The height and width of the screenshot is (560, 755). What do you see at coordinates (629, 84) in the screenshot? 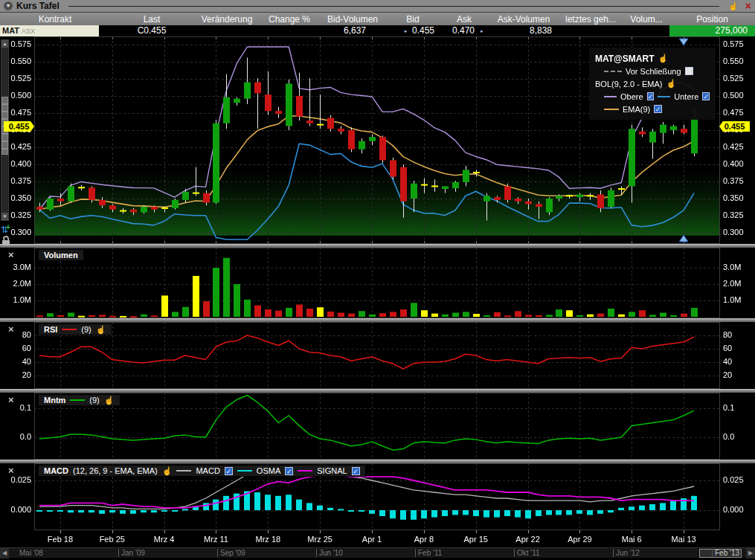
I see `bollinger-label: BOL(9, 2.0 - EMA)` at bounding box center [629, 84].